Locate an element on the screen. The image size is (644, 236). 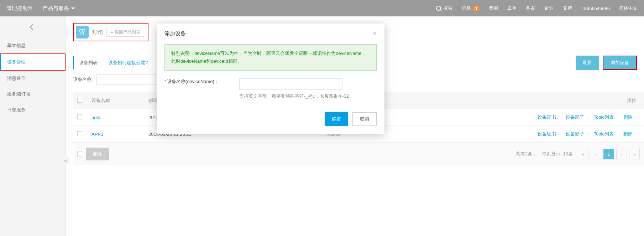
sidebar: 基本信息 设备管理 消息通信 服务端订阅 日志服务 ≡ is located at coordinates (33, 126).